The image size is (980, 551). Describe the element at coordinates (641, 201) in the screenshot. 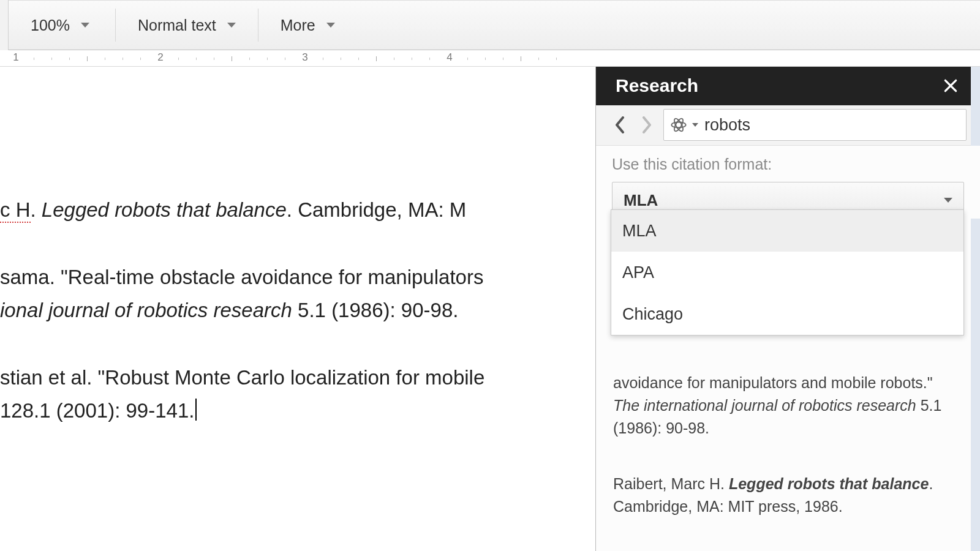

I see `citation-format-selected: MLA` at that location.